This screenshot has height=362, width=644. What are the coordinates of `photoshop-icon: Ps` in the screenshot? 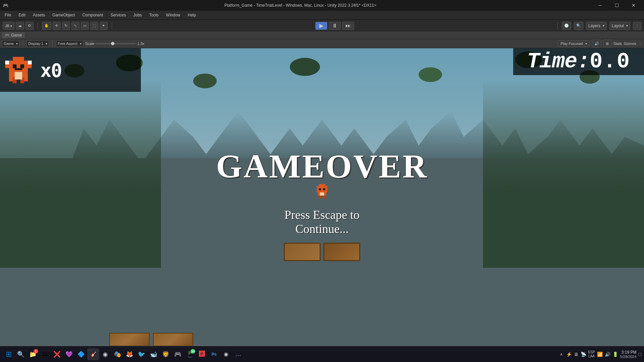 It's located at (214, 354).